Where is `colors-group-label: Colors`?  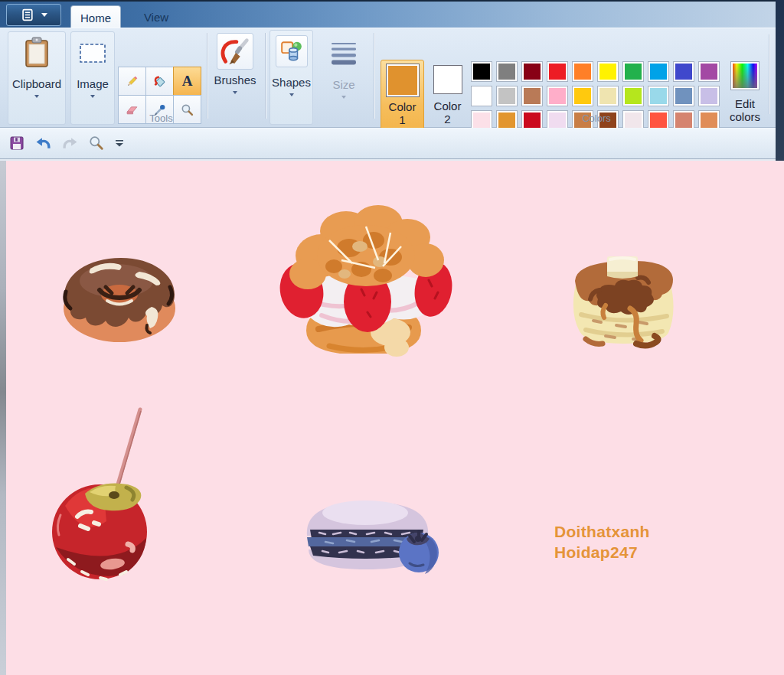 colors-group-label: Colors is located at coordinates (596, 118).